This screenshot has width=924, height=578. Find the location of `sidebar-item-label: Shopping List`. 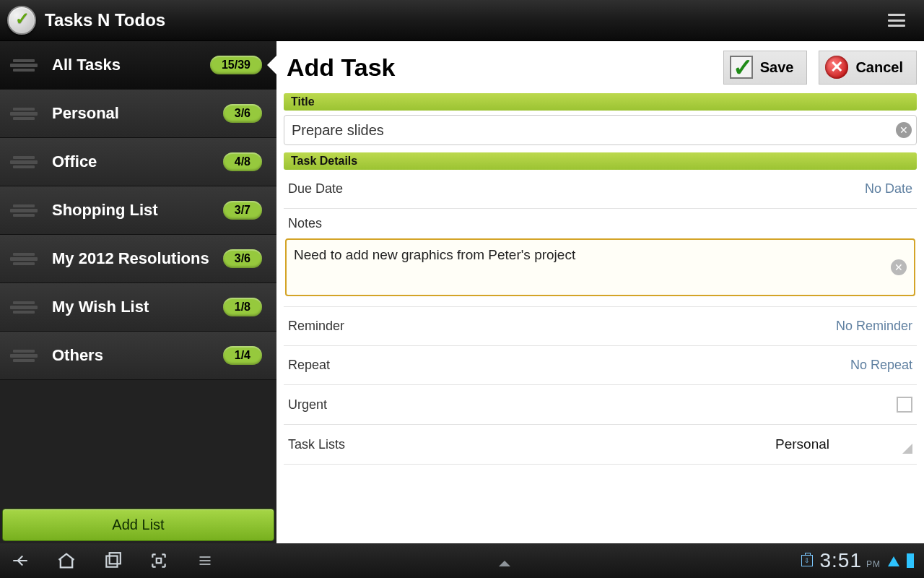

sidebar-item-label: Shopping List is located at coordinates (131, 210).